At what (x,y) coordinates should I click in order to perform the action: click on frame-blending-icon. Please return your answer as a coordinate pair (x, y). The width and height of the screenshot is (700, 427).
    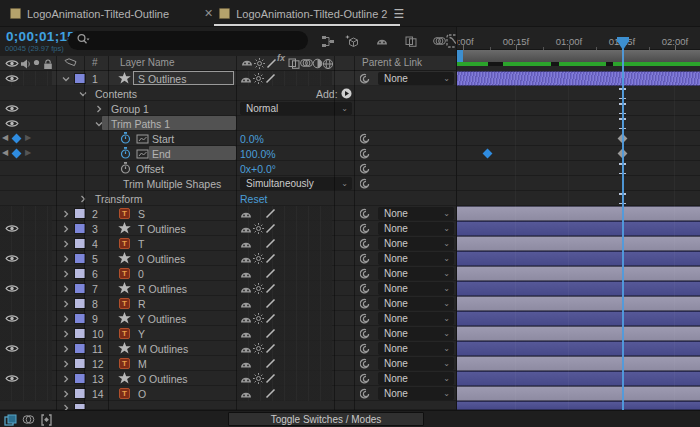
    Looking at the image, I should click on (411, 41).